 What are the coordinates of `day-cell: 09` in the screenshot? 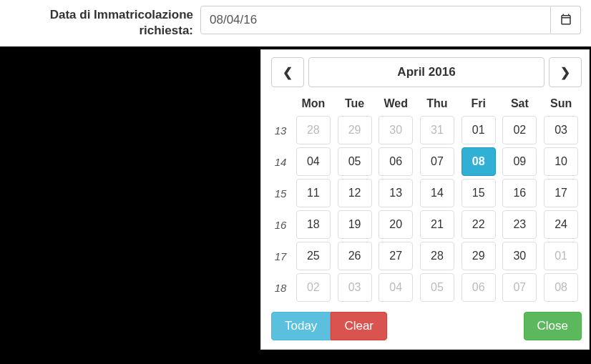 It's located at (519, 162).